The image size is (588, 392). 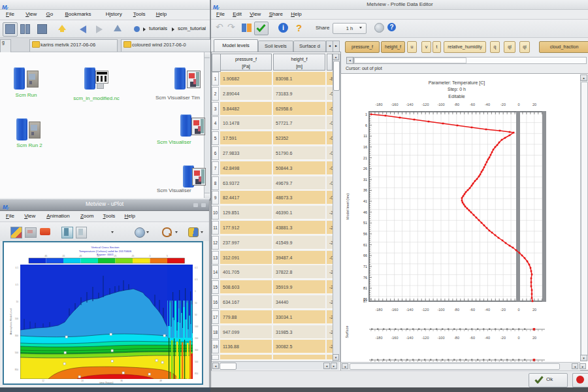 I want to click on svg-text: 11, so click(x=365, y=136).